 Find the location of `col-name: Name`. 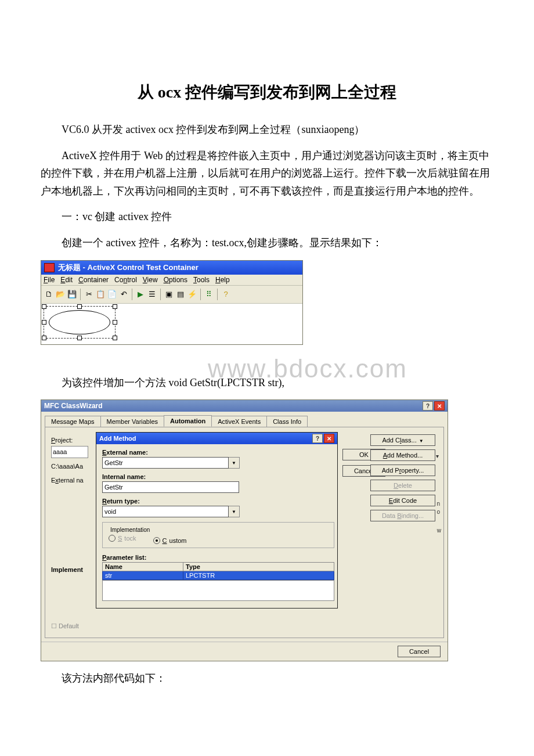

col-name: Name is located at coordinates (143, 567).